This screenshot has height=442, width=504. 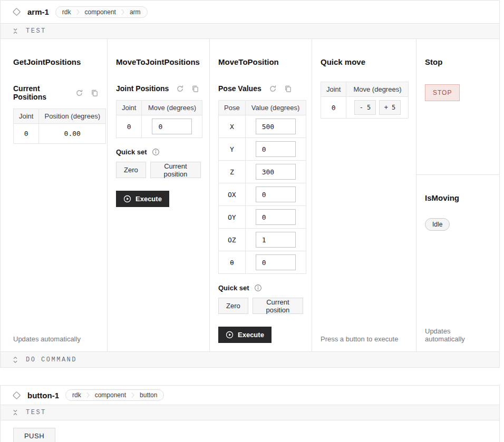 I want to click on method-title: Quick move, so click(x=343, y=62).